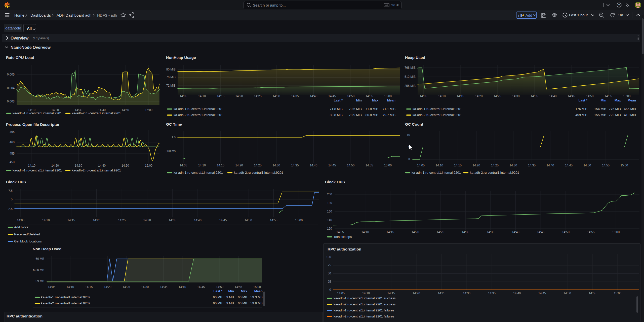 The height and width of the screenshot is (322, 644). I want to click on svg-text: 14:50, so click(351, 165).